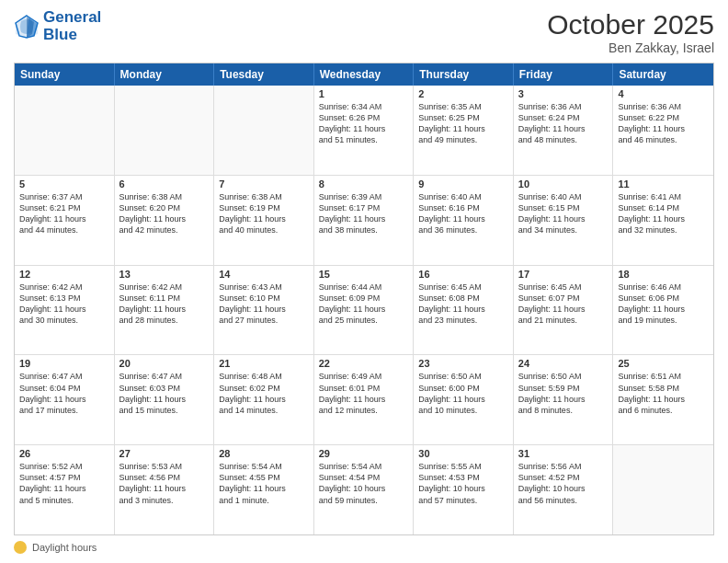 The width and height of the screenshot is (728, 563). I want to click on day-number: 8, so click(364, 184).